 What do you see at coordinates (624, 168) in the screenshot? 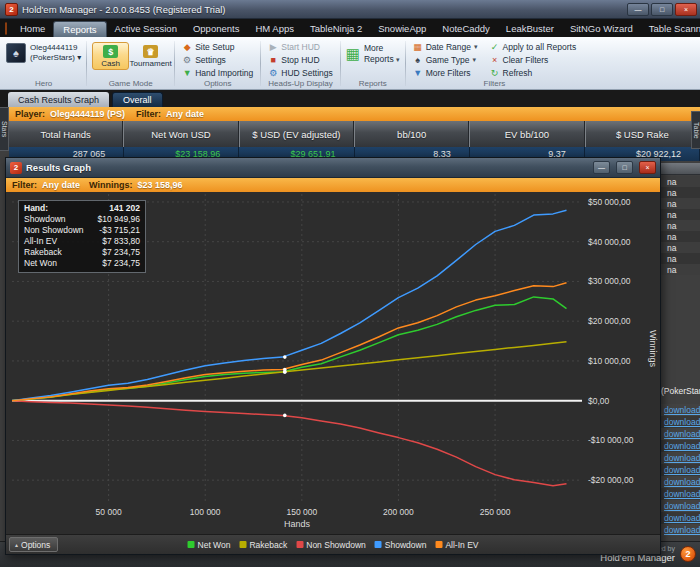
I see `graph-maximize-button: □` at bounding box center [624, 168].